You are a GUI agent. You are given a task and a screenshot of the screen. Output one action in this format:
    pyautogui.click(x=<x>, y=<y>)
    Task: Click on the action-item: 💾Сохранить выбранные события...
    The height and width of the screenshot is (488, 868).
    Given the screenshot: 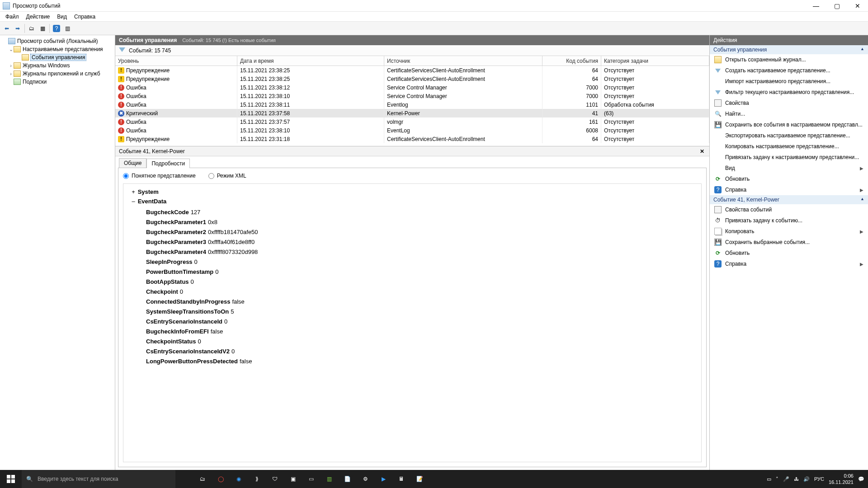 What is the action you would take?
    pyautogui.click(x=789, y=242)
    